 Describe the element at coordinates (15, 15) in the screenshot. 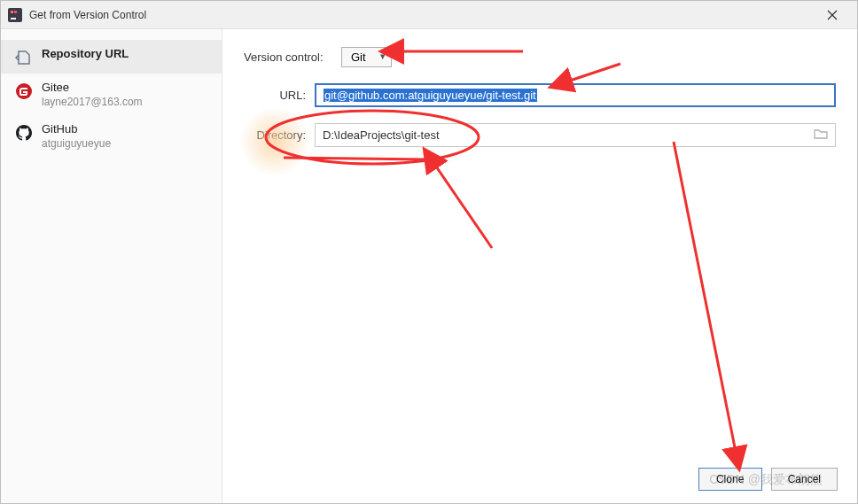

I see `intellij-icon` at that location.